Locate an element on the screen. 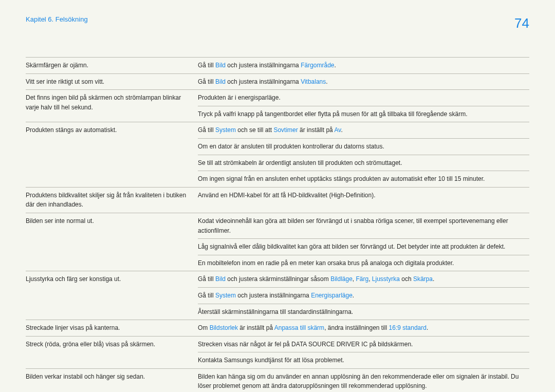 The width and height of the screenshot is (555, 392). solution-cell: Gå till System och justera inställningar… is located at coordinates (364, 295).